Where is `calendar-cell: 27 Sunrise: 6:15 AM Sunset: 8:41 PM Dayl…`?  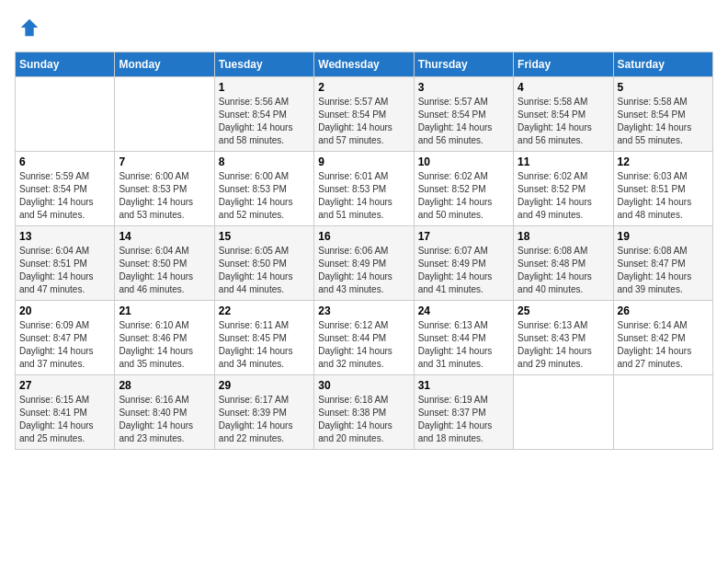
calendar-cell: 27 Sunrise: 6:15 AM Sunset: 8:41 PM Dayl… is located at coordinates (65, 412).